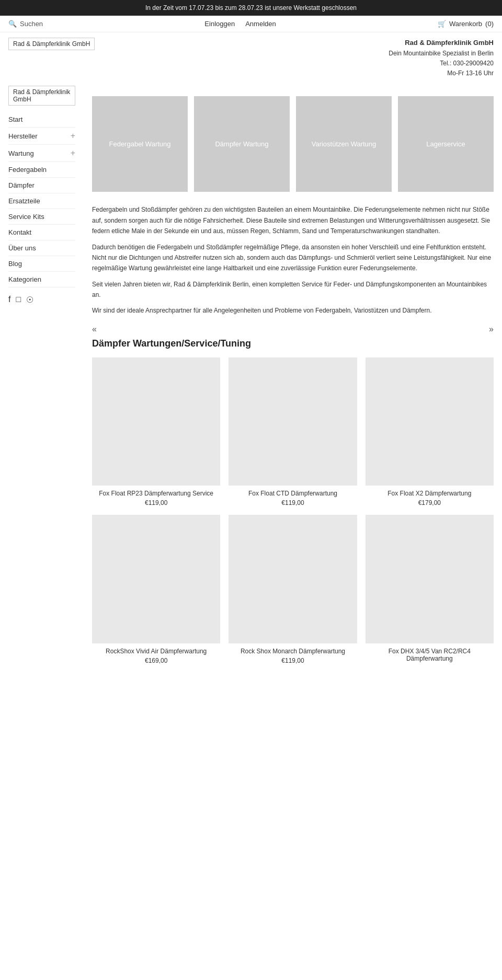 The width and height of the screenshot is (502, 980). Describe the element at coordinates (442, 24) in the screenshot. I see `cart-icon: 🛒` at that location.